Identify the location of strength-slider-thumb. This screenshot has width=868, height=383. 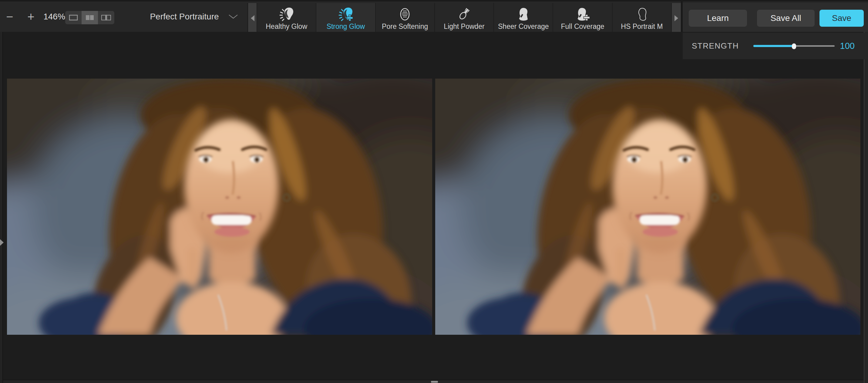
(794, 47).